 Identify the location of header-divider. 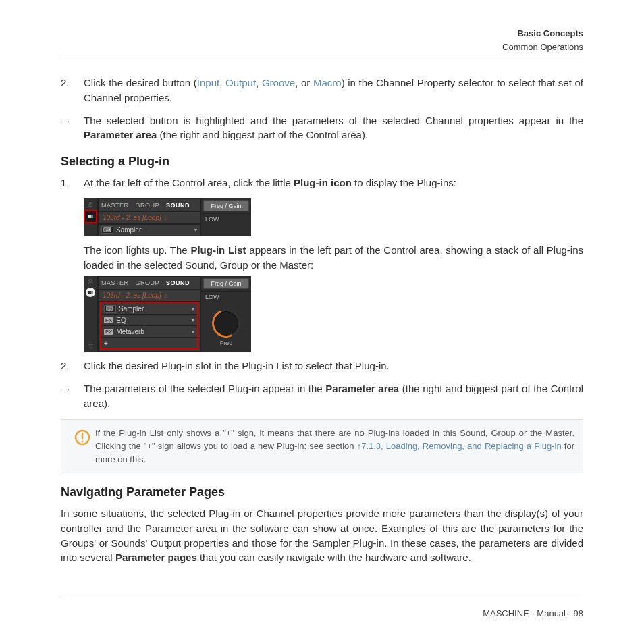
(322, 59).